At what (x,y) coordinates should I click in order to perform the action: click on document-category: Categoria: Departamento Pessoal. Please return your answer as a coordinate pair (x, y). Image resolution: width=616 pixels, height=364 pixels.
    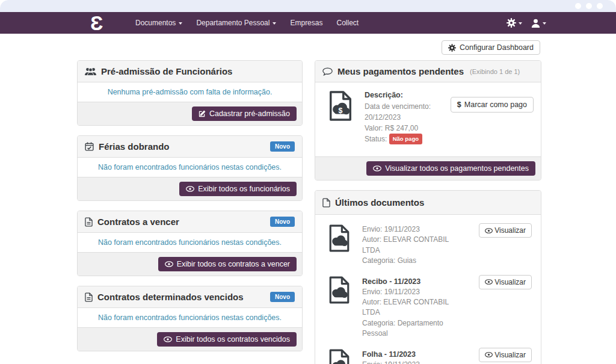
    Looking at the image, I should click on (415, 329).